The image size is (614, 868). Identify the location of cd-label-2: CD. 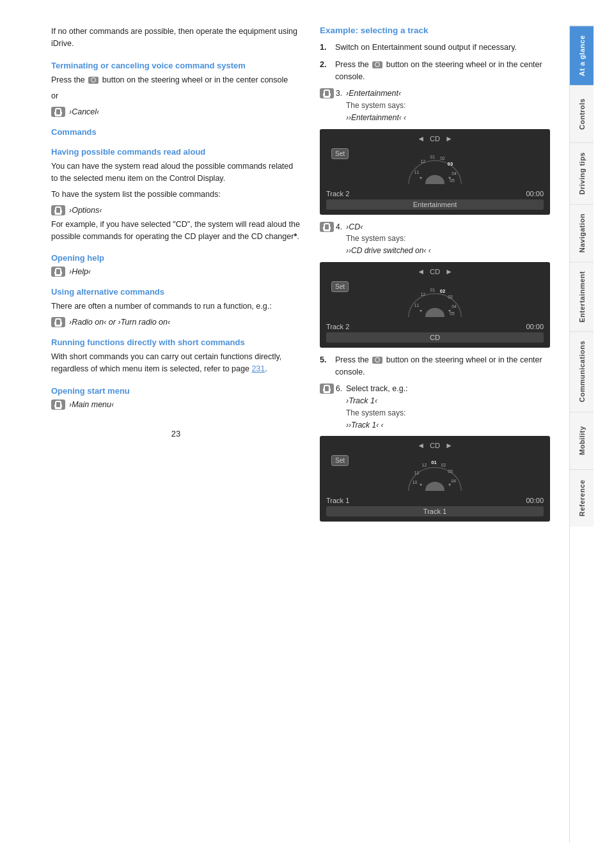
(435, 272).